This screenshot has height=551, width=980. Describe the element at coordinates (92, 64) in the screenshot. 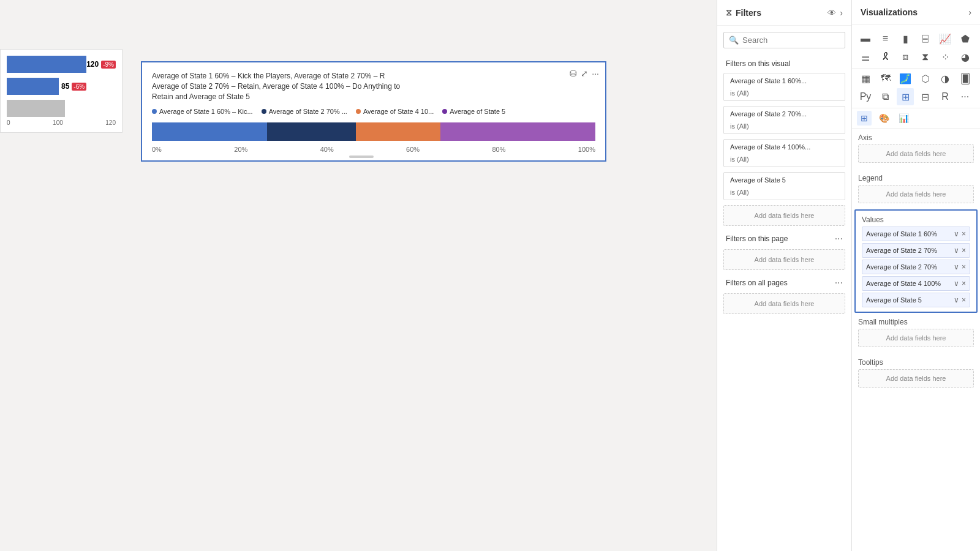

I see `bar-1-value: 120` at that location.